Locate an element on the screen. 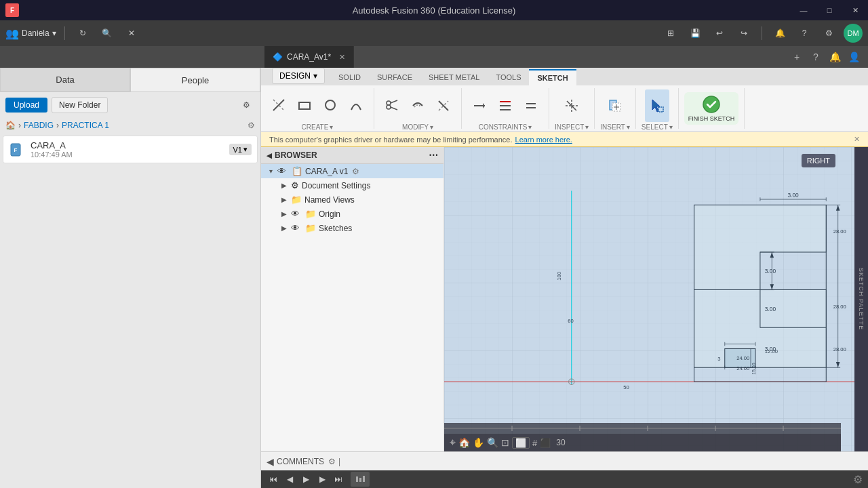 The image size is (868, 488). inspect-label: INSPECT▾ is located at coordinates (572, 127).